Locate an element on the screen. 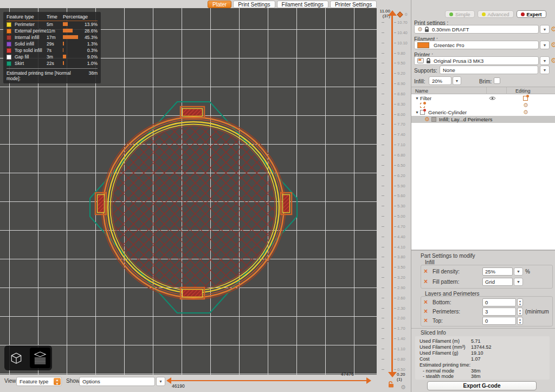 This screenshot has width=555, height=392. top-label: Top: is located at coordinates (438, 321).